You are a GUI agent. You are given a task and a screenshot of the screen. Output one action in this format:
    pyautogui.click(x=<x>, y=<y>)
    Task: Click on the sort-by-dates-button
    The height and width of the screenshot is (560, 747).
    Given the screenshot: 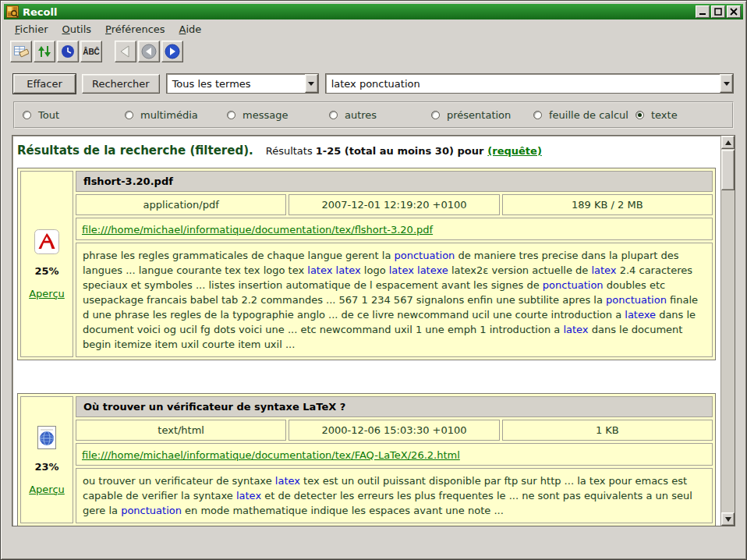 What is the action you would take?
    pyautogui.click(x=44, y=51)
    